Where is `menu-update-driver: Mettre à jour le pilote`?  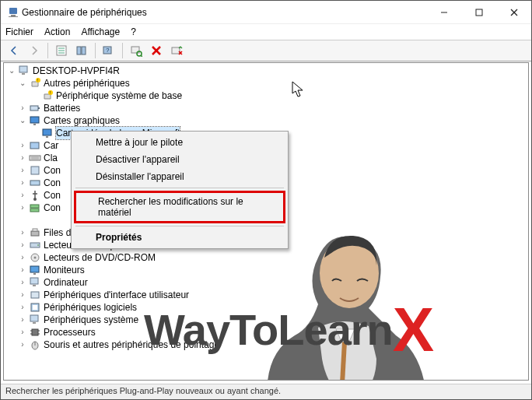
menu-update-driver: Mettre à jour le pilote is located at coordinates (180, 142).